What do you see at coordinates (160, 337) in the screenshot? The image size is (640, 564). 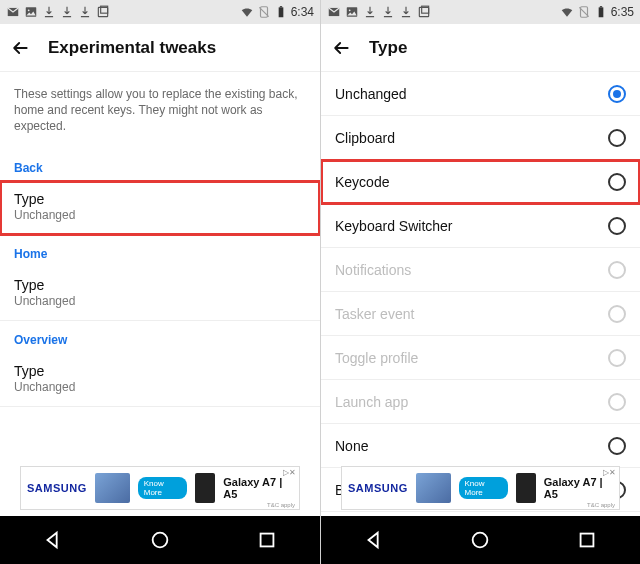 I see `section-header-overview: Overview` at bounding box center [160, 337].